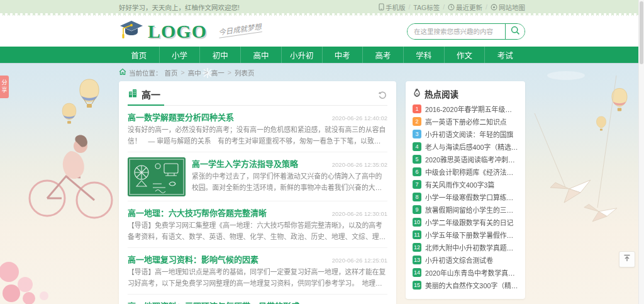 This screenshot has width=644, height=304. What do you see at coordinates (24, 283) in the screenshot?
I see `flower-decoration` at bounding box center [24, 283].